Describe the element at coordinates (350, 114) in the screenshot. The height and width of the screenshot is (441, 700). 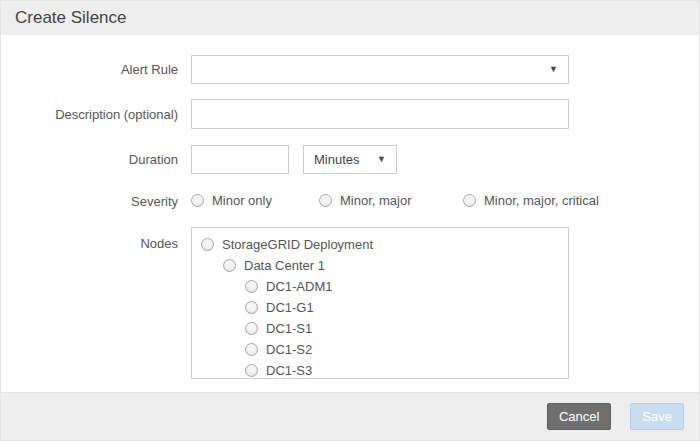
I see `description-row: Description (optional)` at that location.